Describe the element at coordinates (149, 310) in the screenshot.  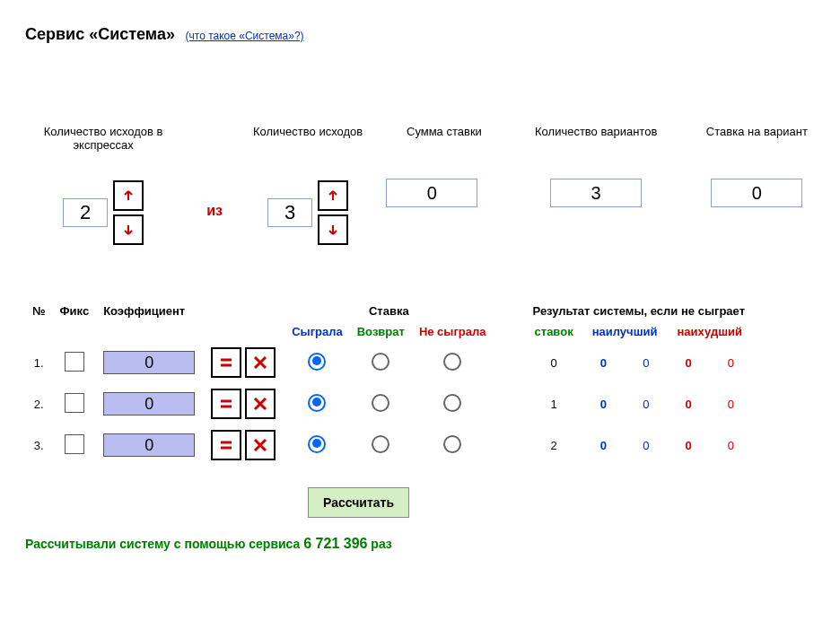
I see `col-coef: Коэффициент` at that location.